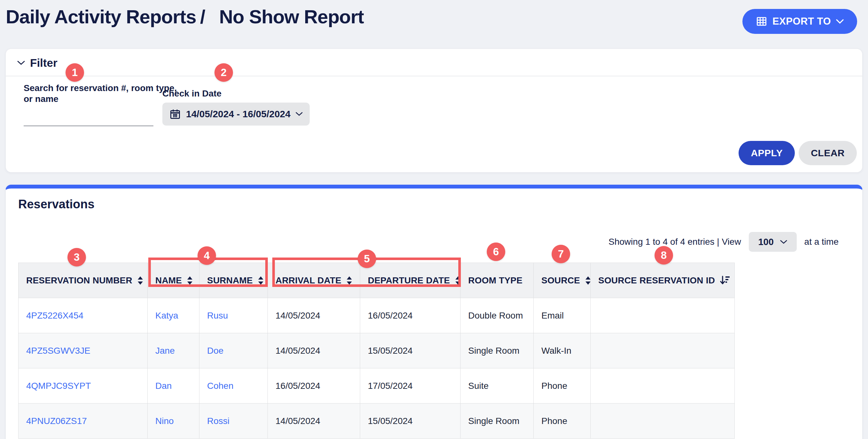 This screenshot has height=439, width=868. Describe the element at coordinates (100, 94) in the screenshot. I see `search-label: Search for reservation #, room type, or …` at that location.